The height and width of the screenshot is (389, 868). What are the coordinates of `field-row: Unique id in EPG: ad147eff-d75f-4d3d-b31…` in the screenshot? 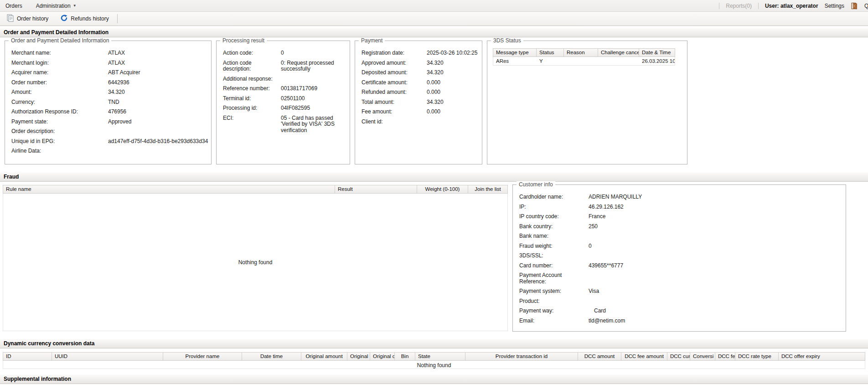 It's located at (109, 142).